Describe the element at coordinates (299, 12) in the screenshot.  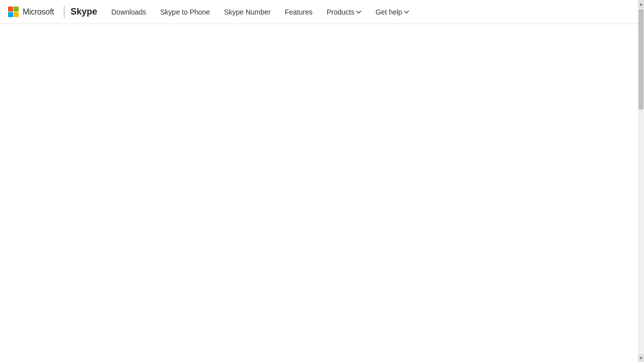
I see `nav-item-features: Features` at that location.